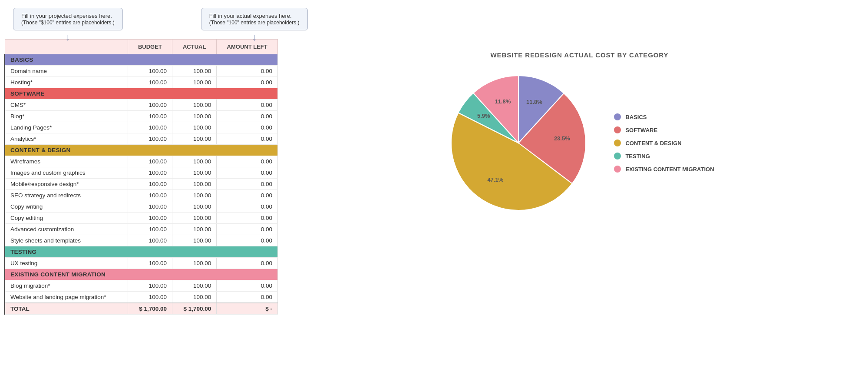  Describe the element at coordinates (142, 263) in the screenshot. I see `table-row: UX testing100.00100.000.00` at that location.